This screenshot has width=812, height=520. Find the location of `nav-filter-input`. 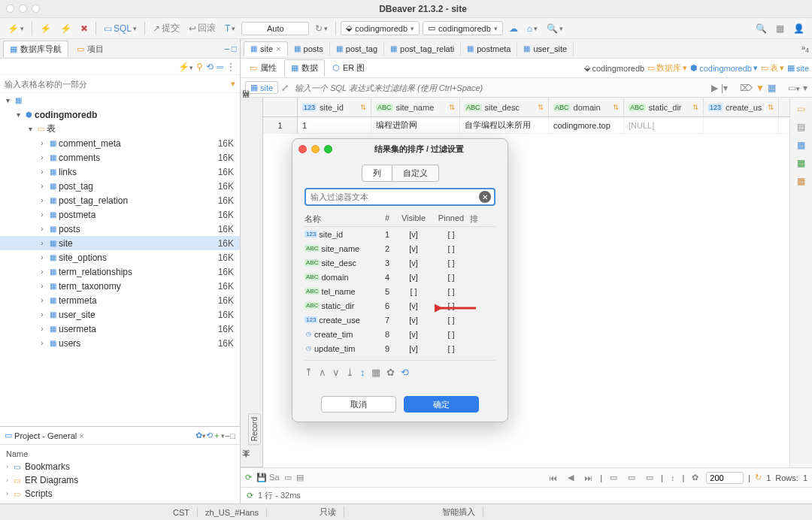

nav-filter-input is located at coordinates (117, 84).